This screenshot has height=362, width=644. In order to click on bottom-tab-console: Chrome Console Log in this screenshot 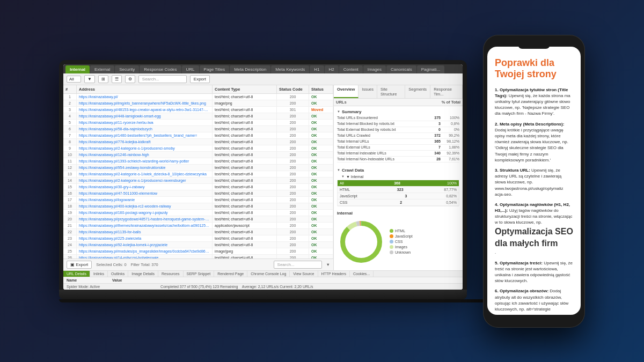, I will do `click(268, 274)`.